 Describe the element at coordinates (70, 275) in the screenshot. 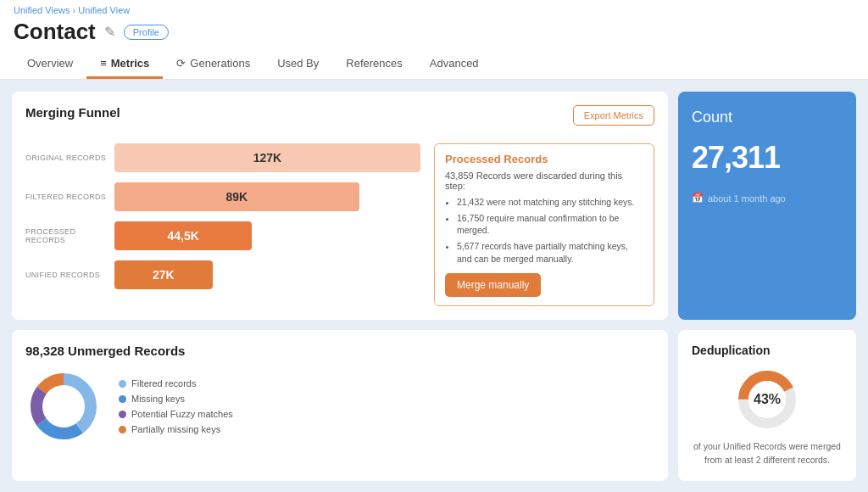

I see `funnel-label-unified: UNIFIED RECORDS` at that location.